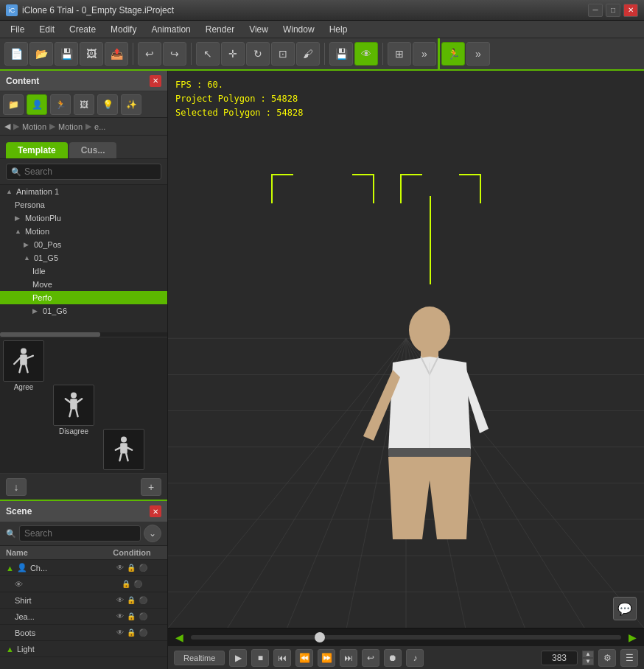 The image size is (644, 669). I want to click on timeline-left-arrow: ◀, so click(180, 637).